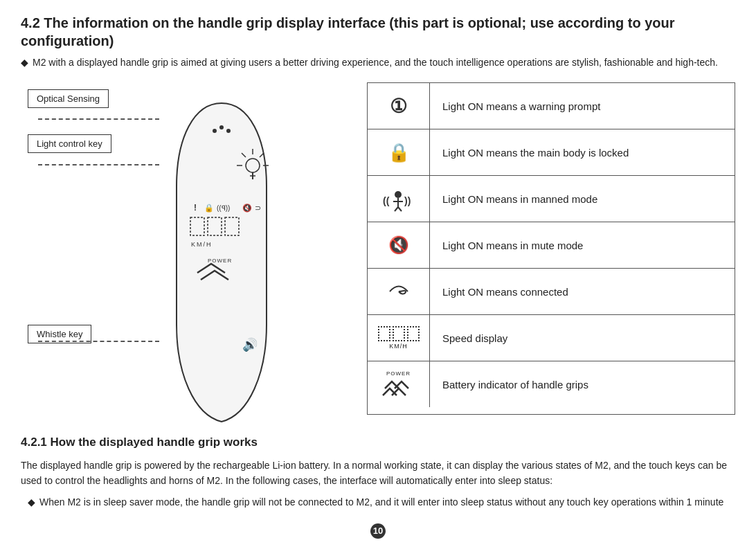 This screenshot has width=756, height=556. I want to click on speed-text: Speed display, so click(582, 338).